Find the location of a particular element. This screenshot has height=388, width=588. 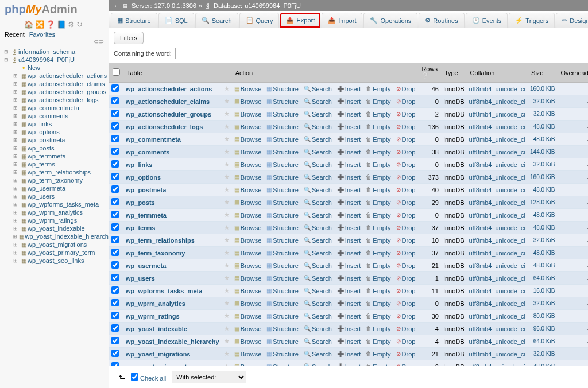

help-icon: ❔ is located at coordinates (425, 76).